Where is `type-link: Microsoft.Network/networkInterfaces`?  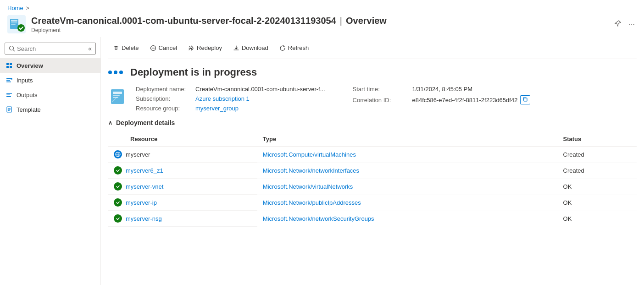 type-link: Microsoft.Network/networkInterfaces is located at coordinates (311, 170).